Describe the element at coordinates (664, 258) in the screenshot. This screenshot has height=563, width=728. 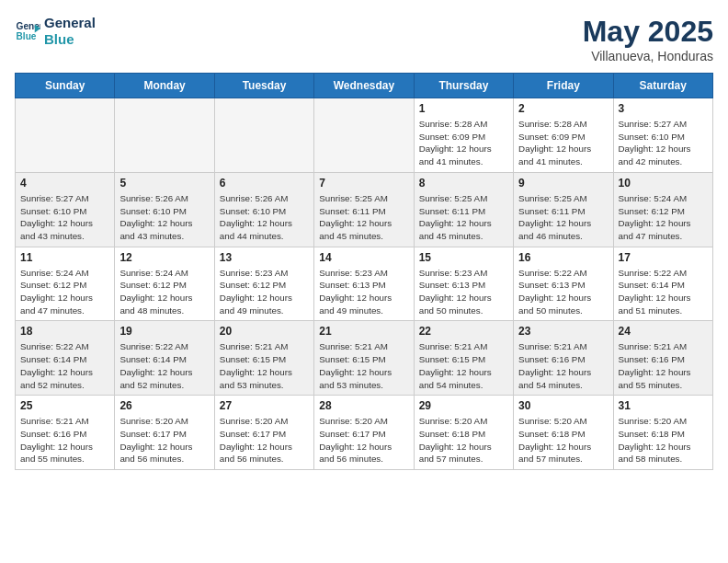
I see `day-number: 17` at that location.